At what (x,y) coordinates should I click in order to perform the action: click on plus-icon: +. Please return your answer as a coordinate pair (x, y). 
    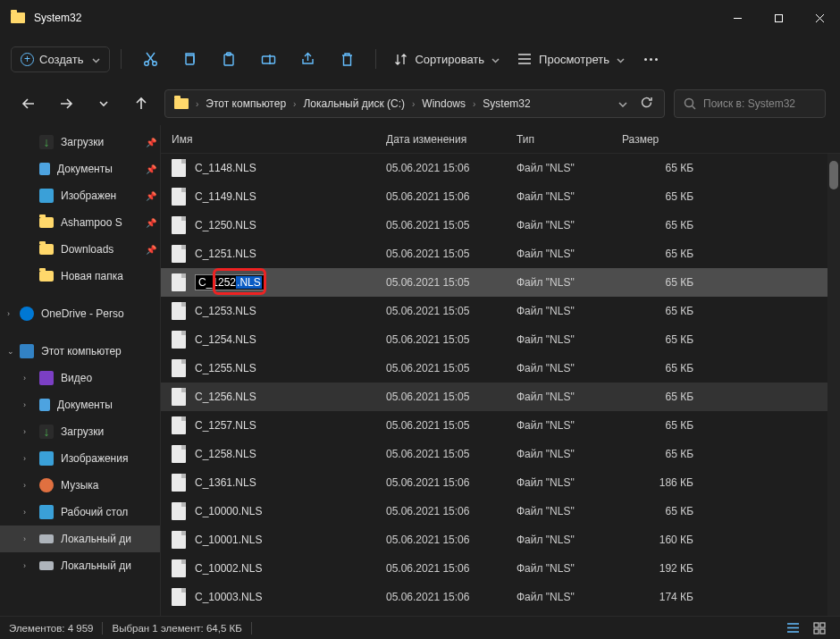
    Looking at the image, I should click on (27, 59).